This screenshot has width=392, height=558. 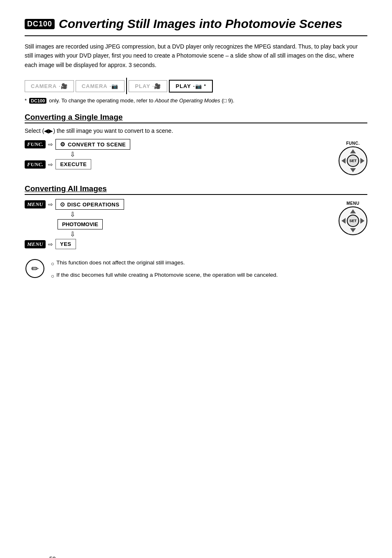 I want to click on step3-label: DISC OPERATIONS, so click(x=94, y=205).